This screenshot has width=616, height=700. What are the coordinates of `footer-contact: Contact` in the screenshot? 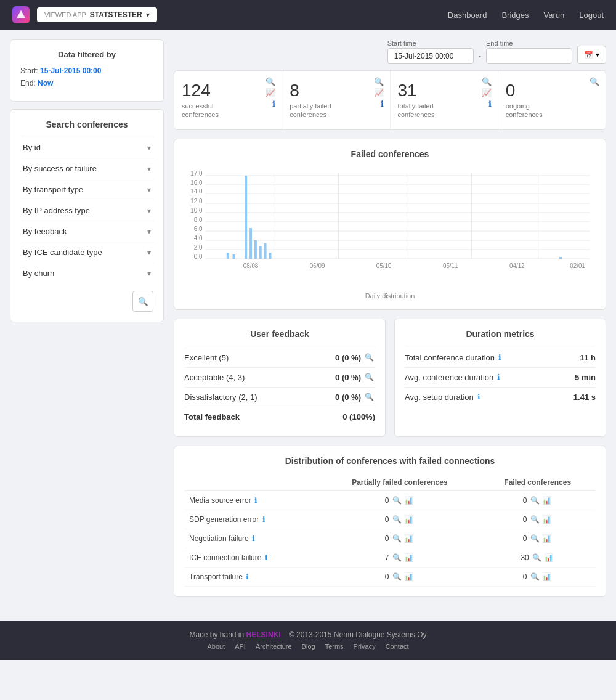 It's located at (397, 646).